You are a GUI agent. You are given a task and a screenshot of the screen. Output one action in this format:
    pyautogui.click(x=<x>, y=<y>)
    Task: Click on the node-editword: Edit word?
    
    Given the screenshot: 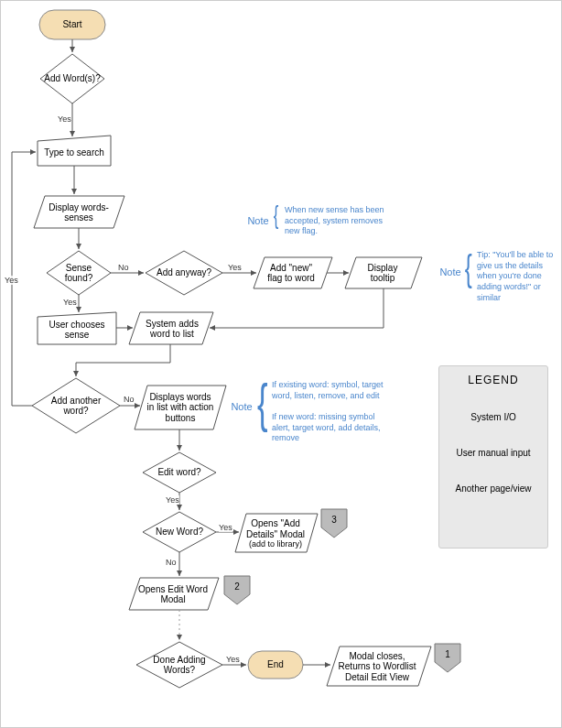 What is the action you would take?
    pyautogui.click(x=179, y=473)
    